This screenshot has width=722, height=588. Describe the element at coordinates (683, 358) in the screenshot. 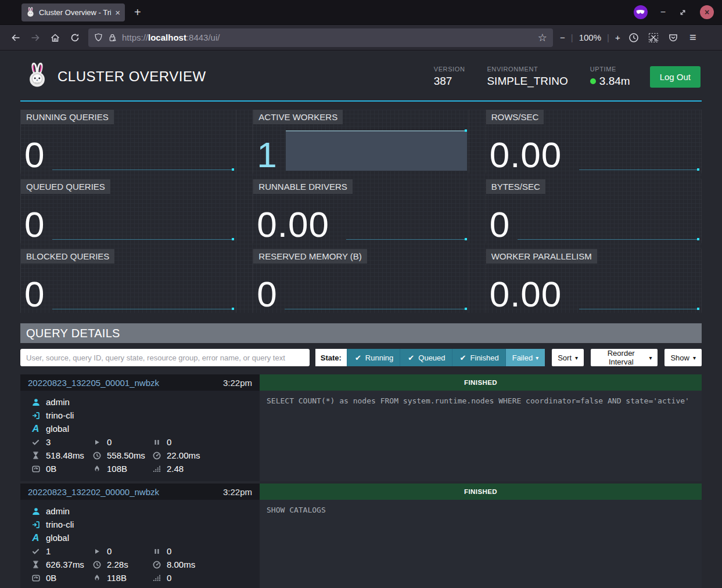

I see `show-dropdown: Show ▾` at that location.